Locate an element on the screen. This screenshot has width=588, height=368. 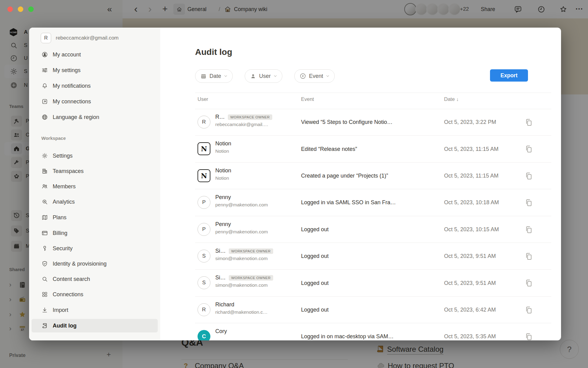
account-row: R rebeccamcakir@gmail.com is located at coordinates (95, 38).